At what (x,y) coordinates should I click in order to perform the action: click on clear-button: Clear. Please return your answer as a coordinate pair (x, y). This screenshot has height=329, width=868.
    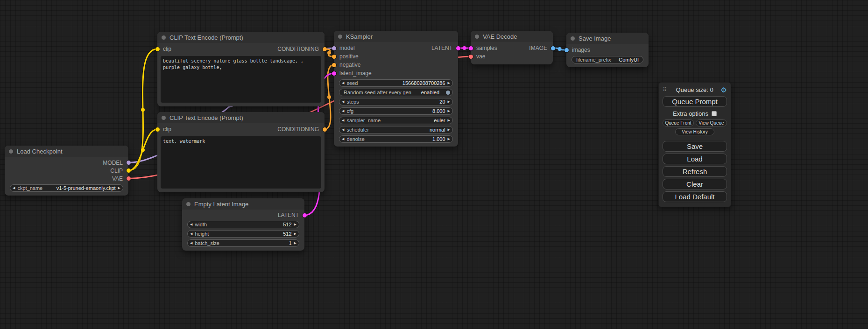
    Looking at the image, I should click on (695, 184).